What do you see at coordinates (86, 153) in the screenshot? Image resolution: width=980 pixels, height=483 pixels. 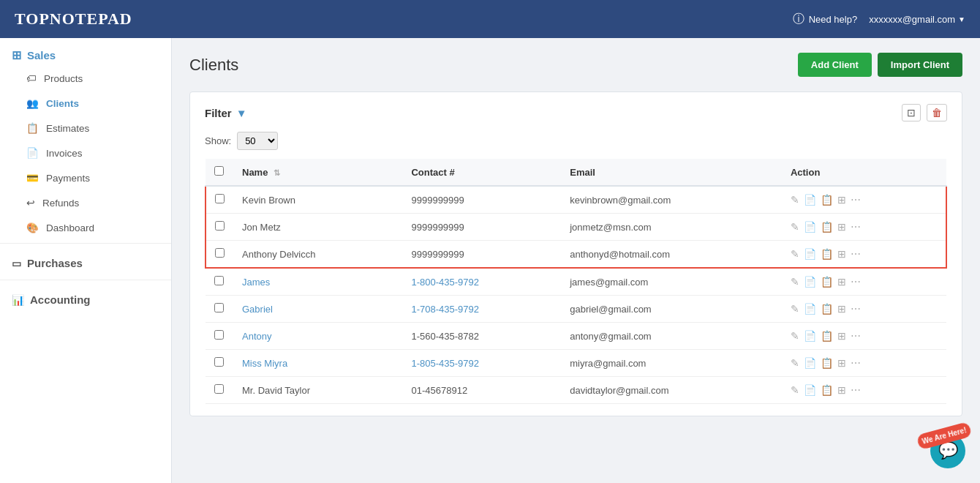 I see `sidebar-item-invoices: 📄 Invoices` at bounding box center [86, 153].